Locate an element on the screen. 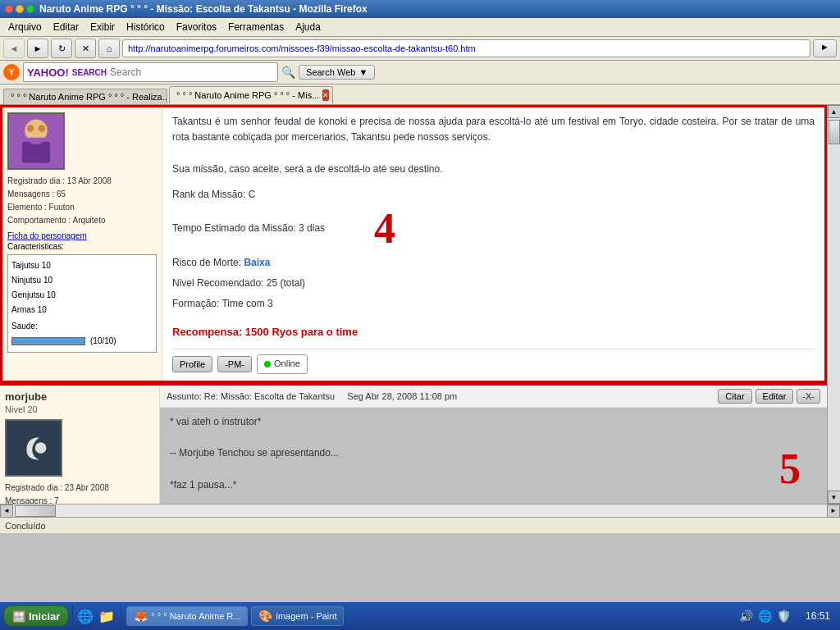  tab-1-label: ° ° ° Naruto Anime RPG ° ° ° - Mis... is located at coordinates (248, 95).